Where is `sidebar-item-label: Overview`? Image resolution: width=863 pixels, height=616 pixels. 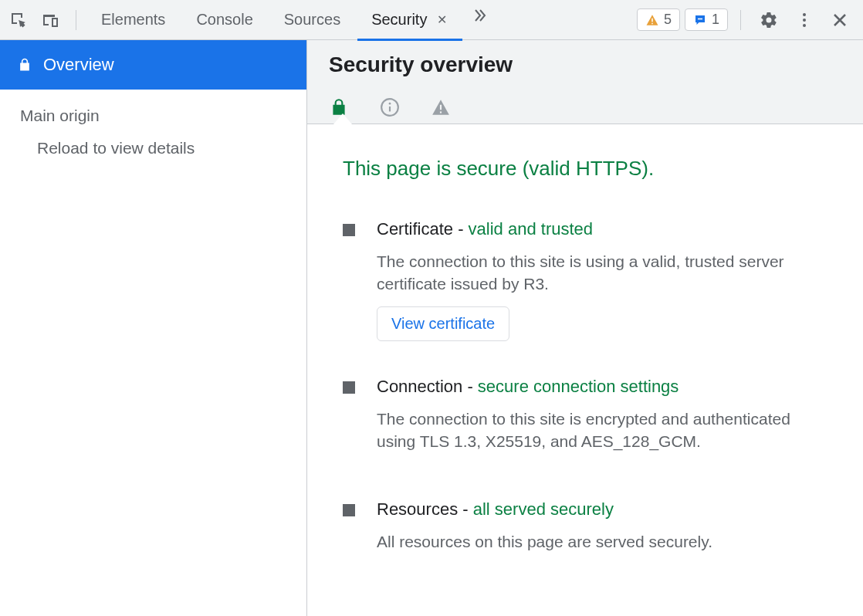
sidebar-item-label: Overview is located at coordinates (79, 65).